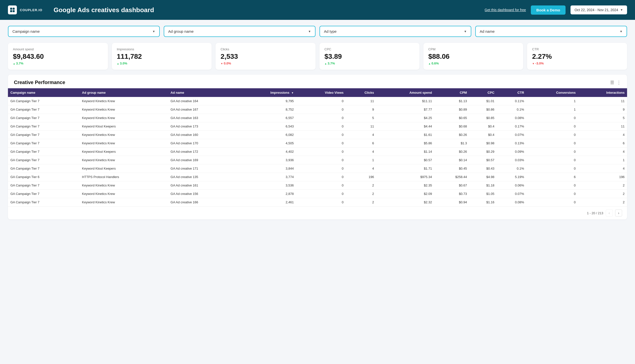 The image size is (635, 364). Describe the element at coordinates (202, 160) in the screenshot. I see `td-ad-name: GA Ad creative 169` at that location.